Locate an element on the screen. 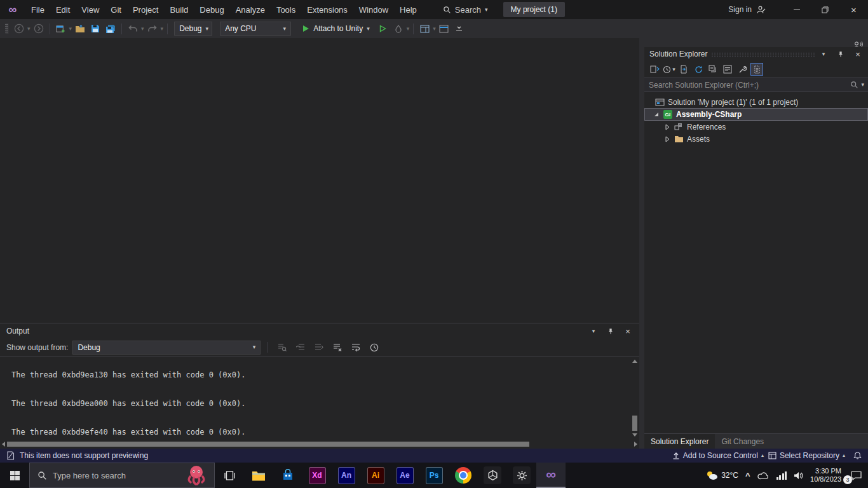  solution-explorer-header: Solution Explorer ▾ × is located at coordinates (756, 54).